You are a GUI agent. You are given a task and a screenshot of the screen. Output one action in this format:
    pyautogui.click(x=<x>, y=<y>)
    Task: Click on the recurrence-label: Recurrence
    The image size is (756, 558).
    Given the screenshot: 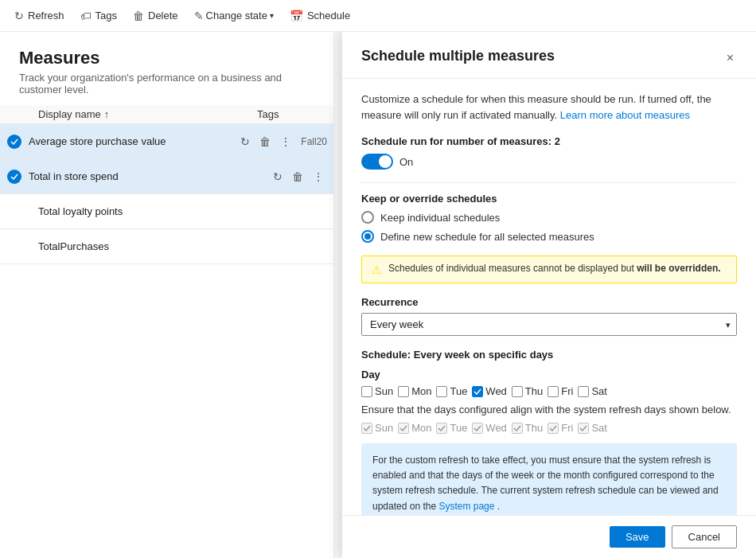 What is the action you would take?
    pyautogui.click(x=549, y=302)
    